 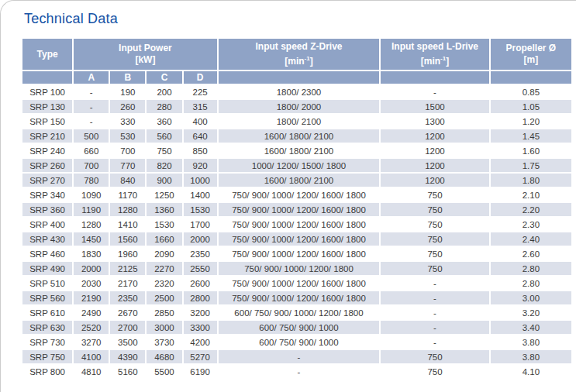 I want to click on table-row: SRP 3401090117012501400750/ 900/ 1000/ 1…, so click(x=297, y=195).